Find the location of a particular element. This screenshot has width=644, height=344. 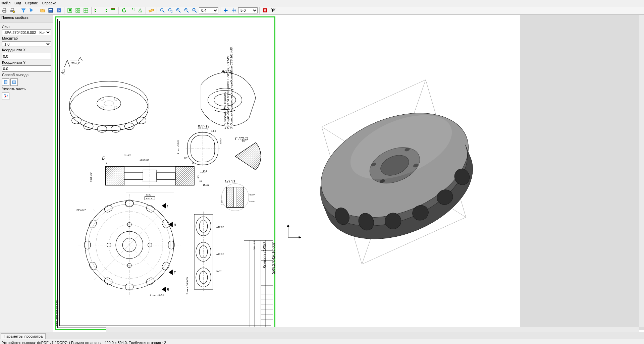

grid-snap-icon is located at coordinates (234, 10).